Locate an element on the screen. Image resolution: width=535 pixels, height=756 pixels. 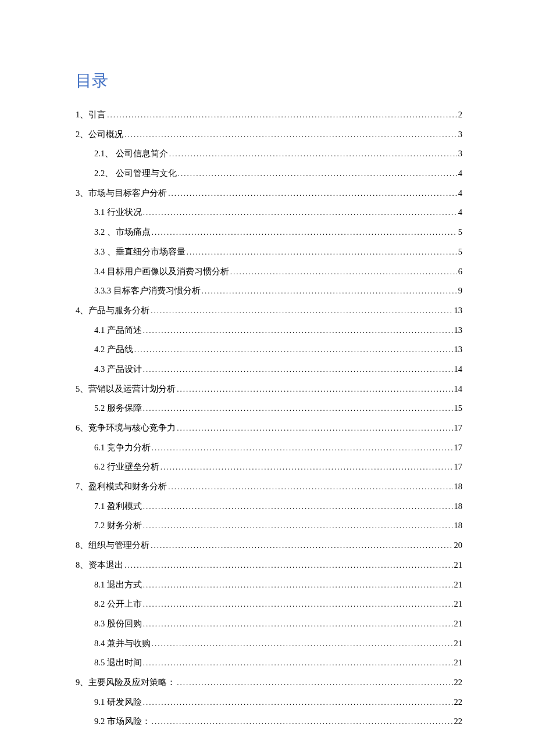
toc-entry-label: 2.2、 公司管理与文化 is located at coordinates (135, 173).